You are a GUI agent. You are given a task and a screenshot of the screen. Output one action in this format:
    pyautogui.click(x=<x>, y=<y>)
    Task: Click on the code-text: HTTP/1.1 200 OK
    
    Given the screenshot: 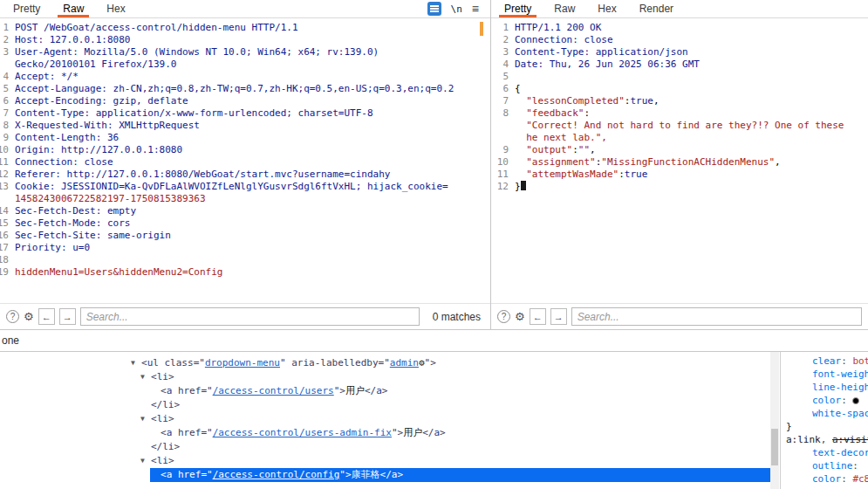 What is the action you would take?
    pyautogui.click(x=558, y=28)
    